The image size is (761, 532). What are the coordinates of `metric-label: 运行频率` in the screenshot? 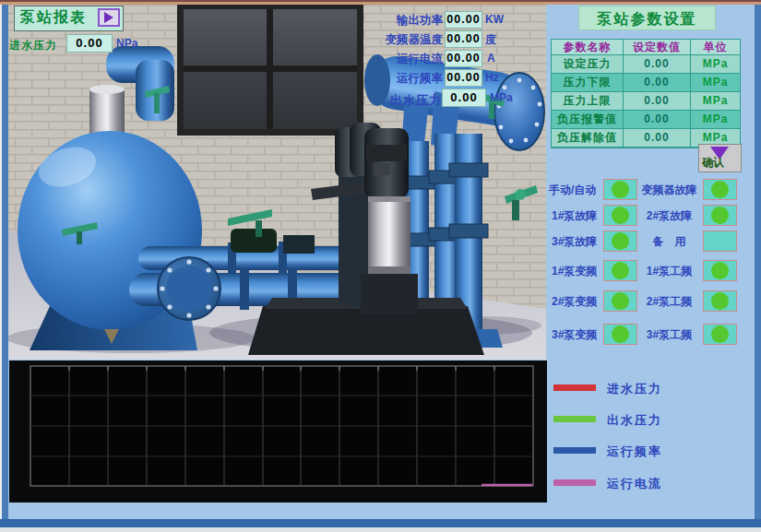 It's located at (405, 79).